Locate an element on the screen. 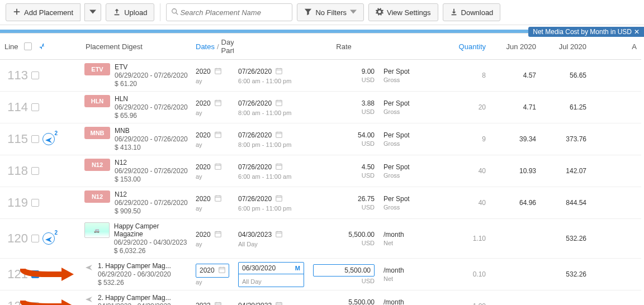 The image size is (644, 305). header-month1: Jun 2020 is located at coordinates (515, 47).